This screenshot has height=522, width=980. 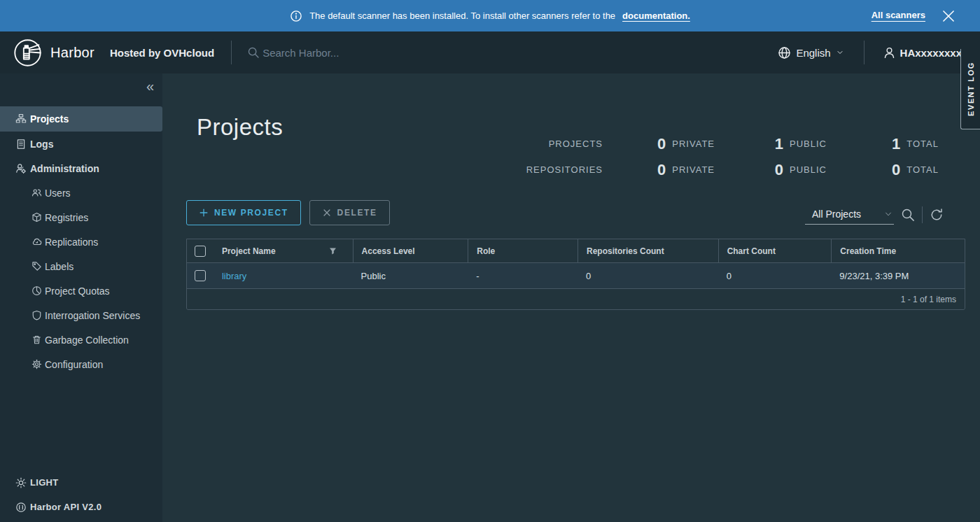 I want to click on project-filter-select: All Projects, so click(x=850, y=215).